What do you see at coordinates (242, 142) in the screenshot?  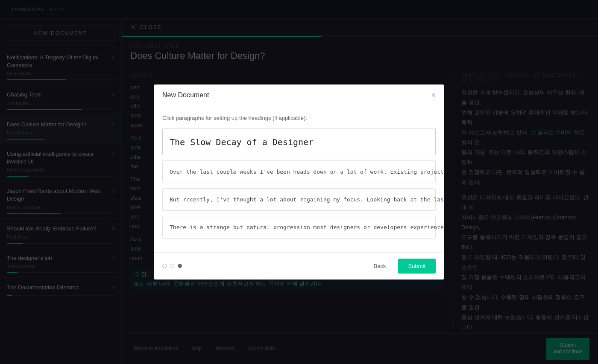 I see `para-tag-0: The Slow Decay of a Designer` at bounding box center [242, 142].